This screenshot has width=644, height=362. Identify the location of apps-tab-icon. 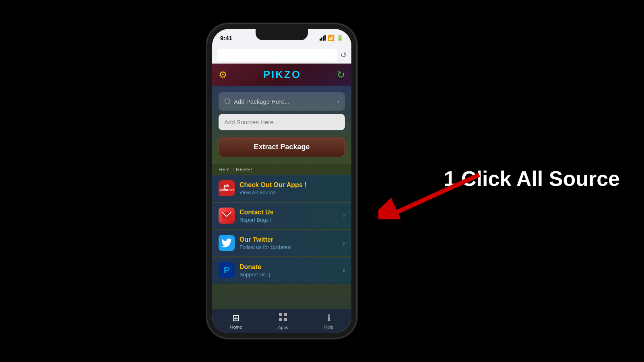
(283, 318).